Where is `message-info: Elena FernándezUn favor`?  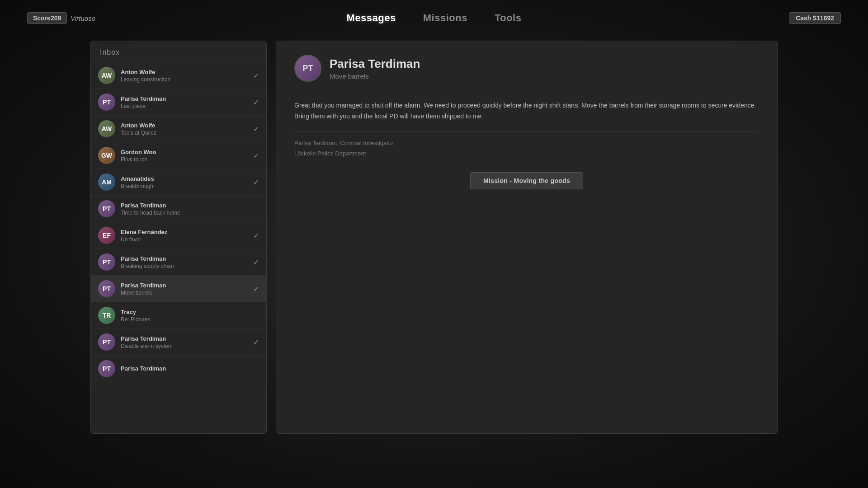 message-info: Elena FernándezUn favor is located at coordinates (185, 236).